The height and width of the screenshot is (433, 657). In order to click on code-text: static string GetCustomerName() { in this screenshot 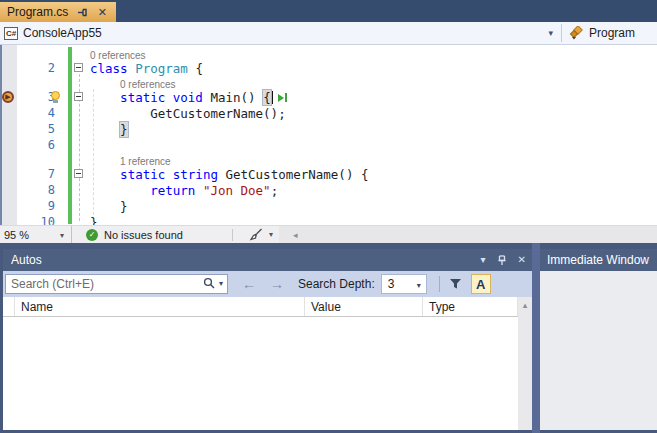, I will do `click(229, 174)`.